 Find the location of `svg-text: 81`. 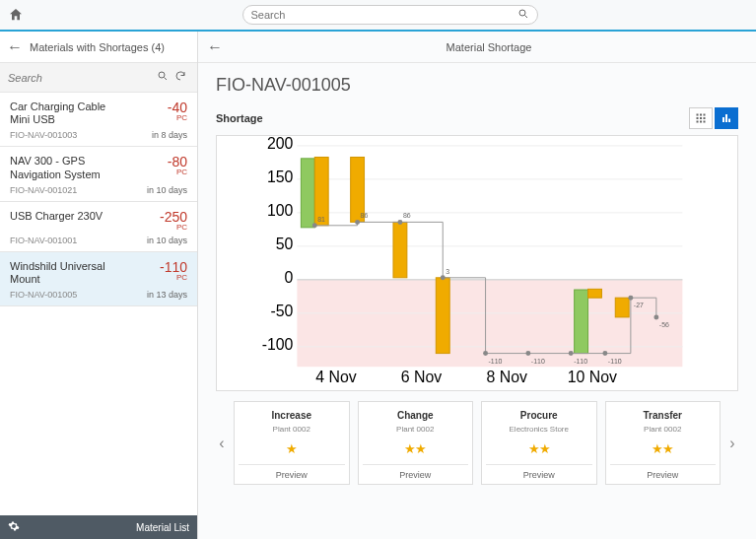

svg-text: 81 is located at coordinates (321, 219).